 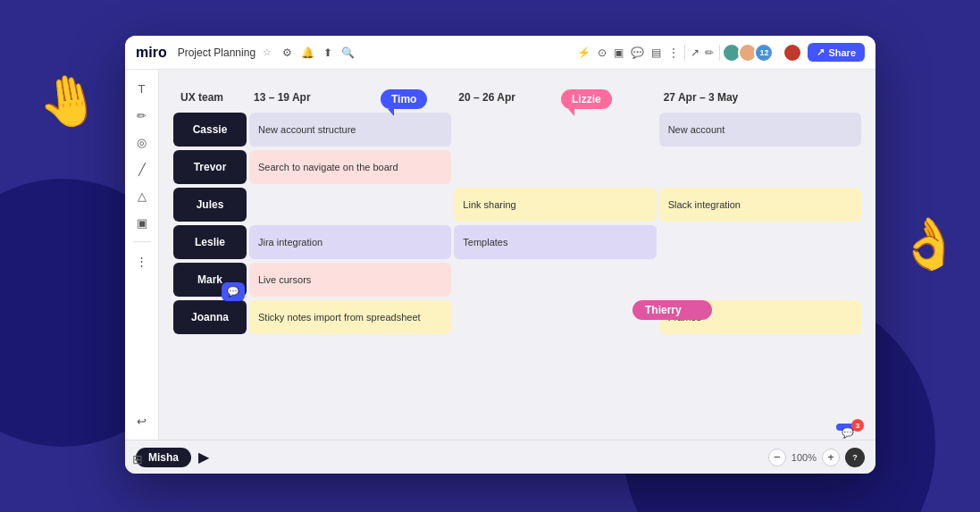 I want to click on link-icon: ↗, so click(x=695, y=53).